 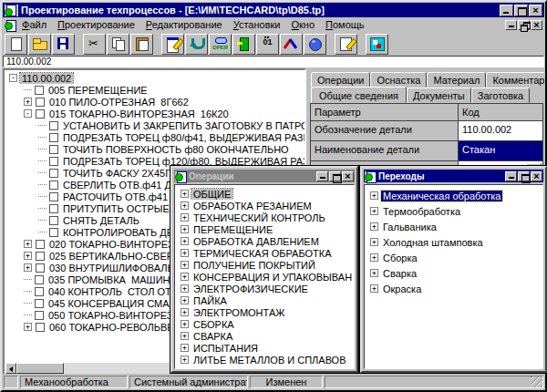 I want to click on tree-item: +ОБРАБОТКА РЕЗАНИЕМ, so click(x=264, y=206).